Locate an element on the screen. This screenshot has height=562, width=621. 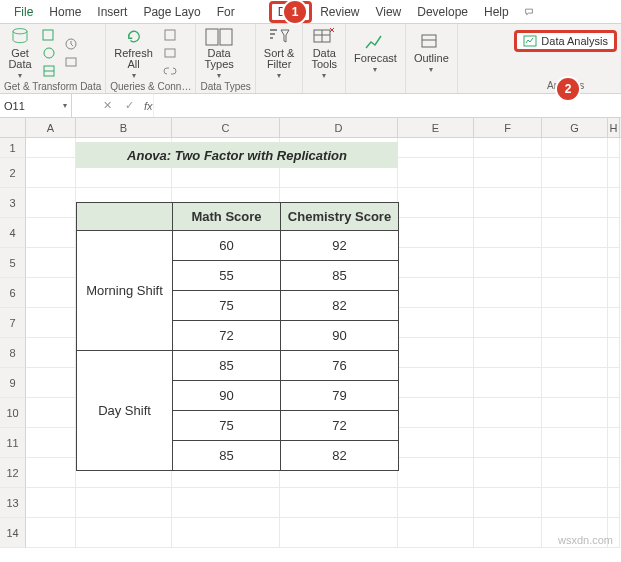
forecast-button: Forecast ▾ is located at coordinates (376, 53).